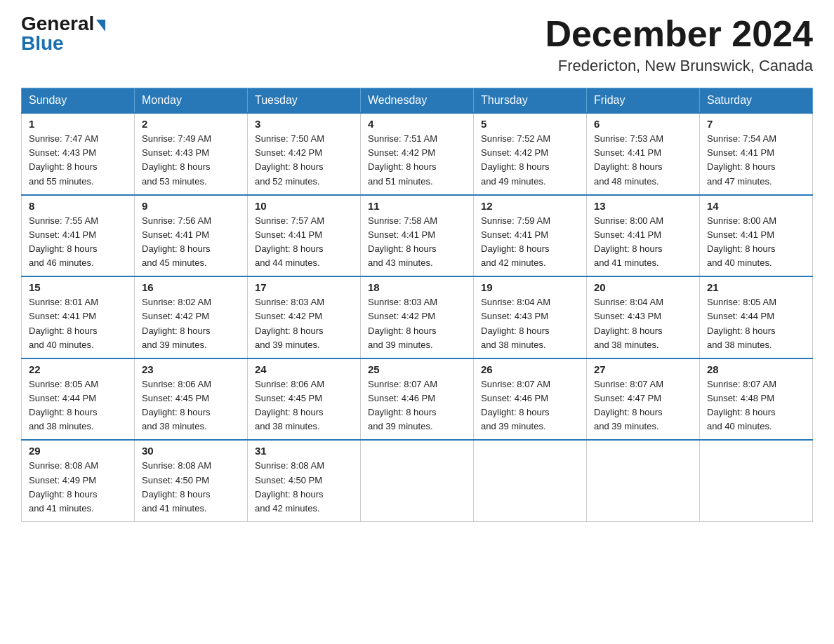  What do you see at coordinates (305, 400) in the screenshot?
I see `calendar-day-cell: 24Sunrise: 8:06 AMSunset: 4:45 PMDayligh…` at bounding box center [305, 400].